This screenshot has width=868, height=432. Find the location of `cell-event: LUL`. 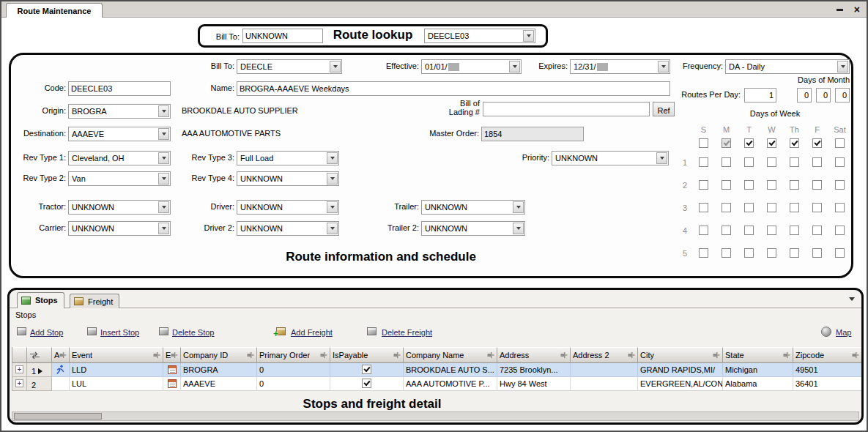

cell-event: LUL is located at coordinates (116, 384).